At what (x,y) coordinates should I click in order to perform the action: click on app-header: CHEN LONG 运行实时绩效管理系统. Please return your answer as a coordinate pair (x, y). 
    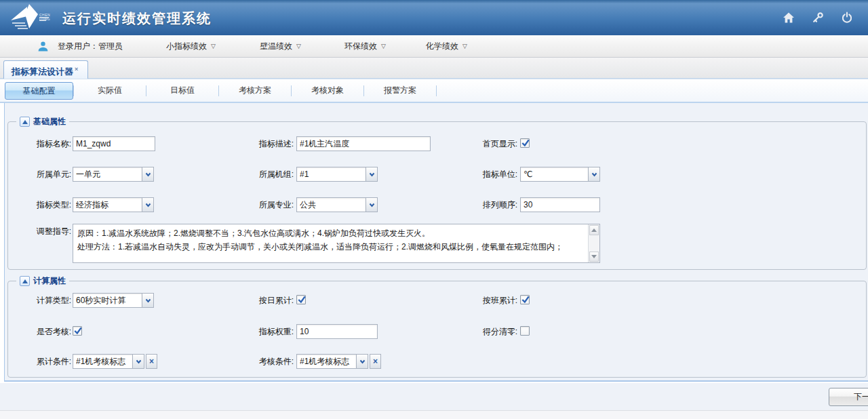
    Looking at the image, I should click on (434, 18).